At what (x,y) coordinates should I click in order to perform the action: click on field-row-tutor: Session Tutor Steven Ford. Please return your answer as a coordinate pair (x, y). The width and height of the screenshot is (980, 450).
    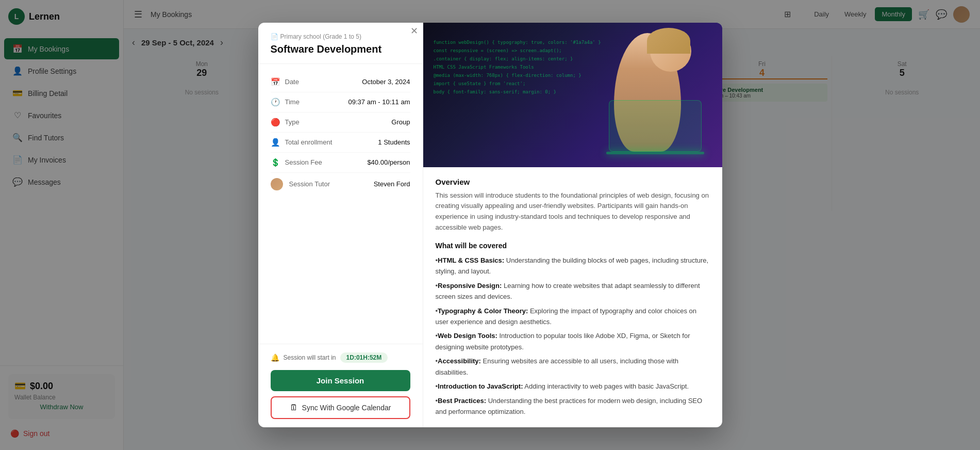
    Looking at the image, I should click on (340, 184).